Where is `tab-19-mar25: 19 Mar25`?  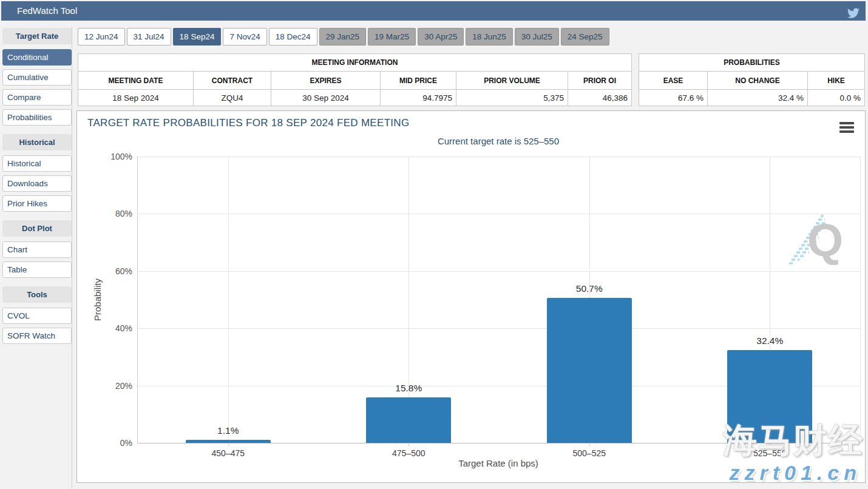 tab-19-mar25: 19 Mar25 is located at coordinates (392, 36).